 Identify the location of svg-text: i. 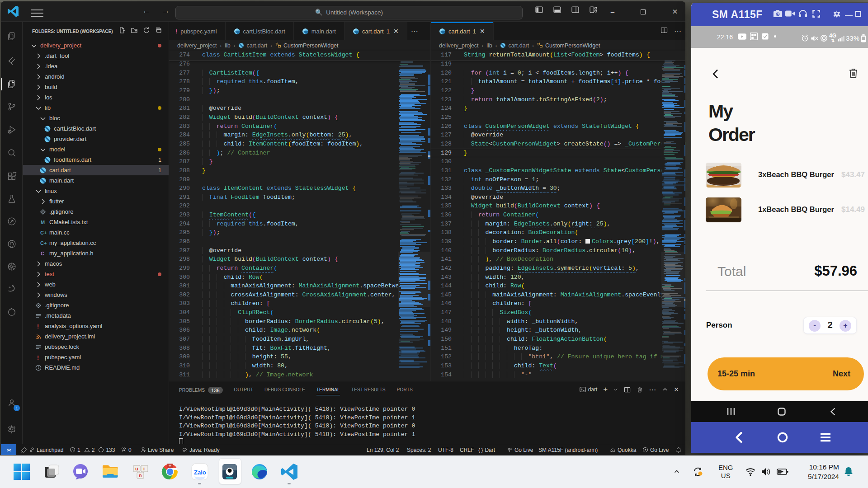
(144, 469).